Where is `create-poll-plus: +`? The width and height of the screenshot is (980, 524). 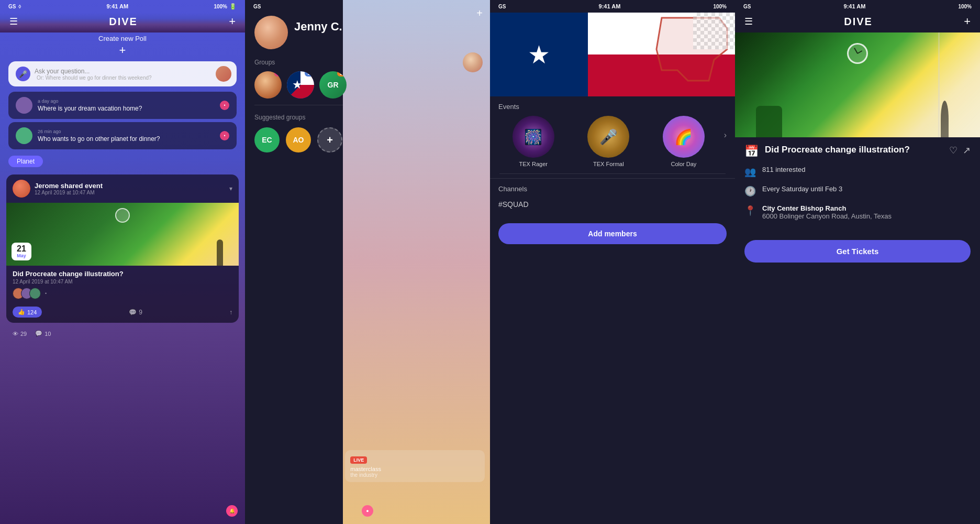
create-poll-plus: + is located at coordinates (122, 50).